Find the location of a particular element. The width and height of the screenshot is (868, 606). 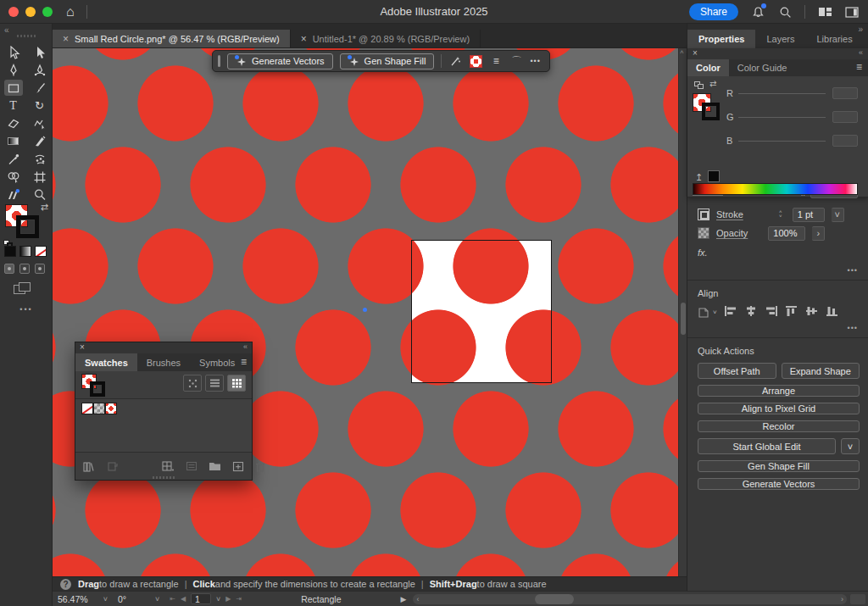

effects-fx-label: fx. is located at coordinates (778, 253).